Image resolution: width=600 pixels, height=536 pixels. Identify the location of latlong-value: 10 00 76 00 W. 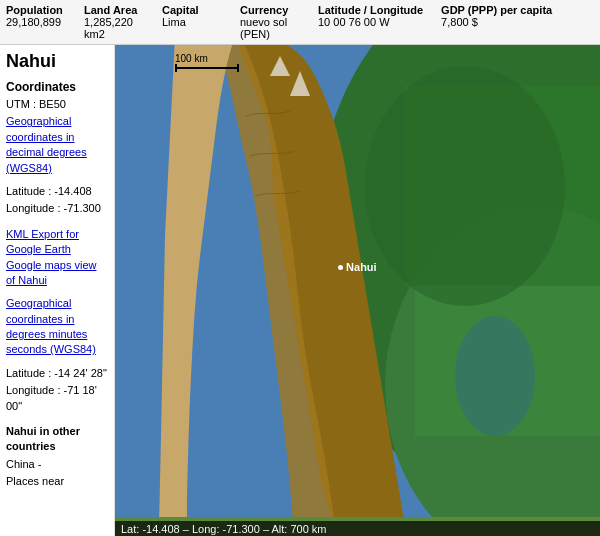
(370, 22).